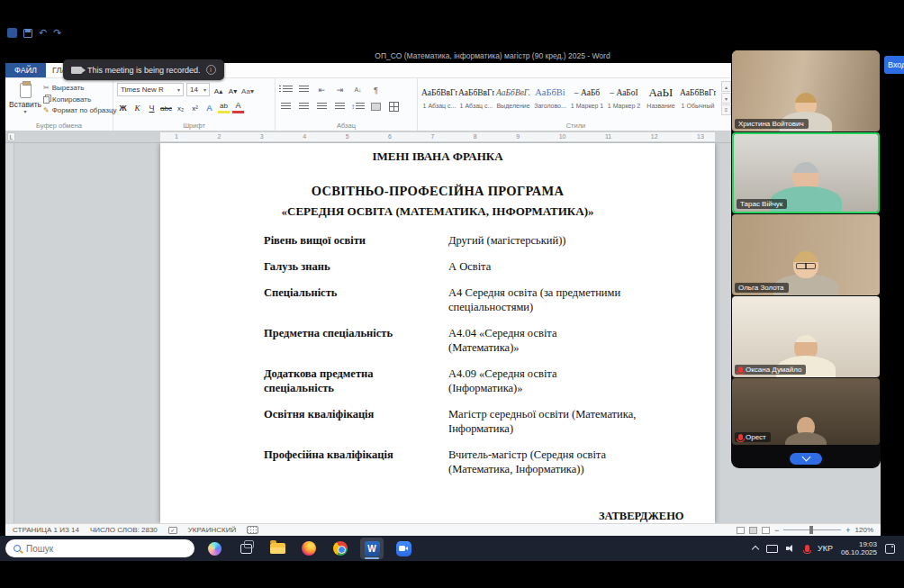  Describe the element at coordinates (25, 104) in the screenshot. I see `paste-label: Вставить` at that location.